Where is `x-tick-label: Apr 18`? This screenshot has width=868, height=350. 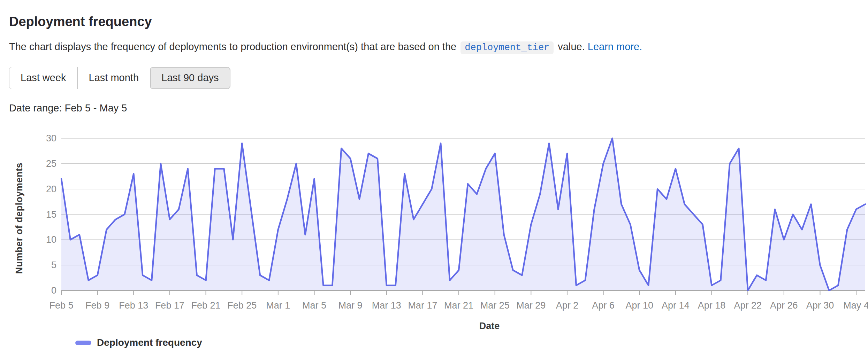
x-tick-label: Apr 18 is located at coordinates (712, 305).